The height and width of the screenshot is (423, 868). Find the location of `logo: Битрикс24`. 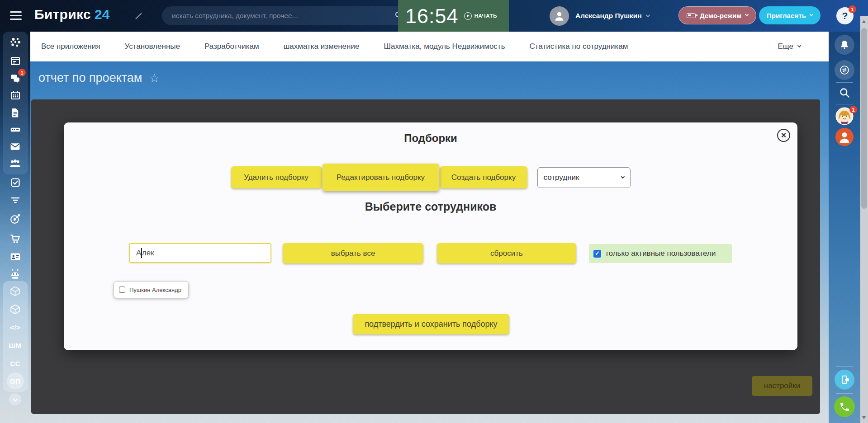

logo: Битрикс24 is located at coordinates (72, 14).